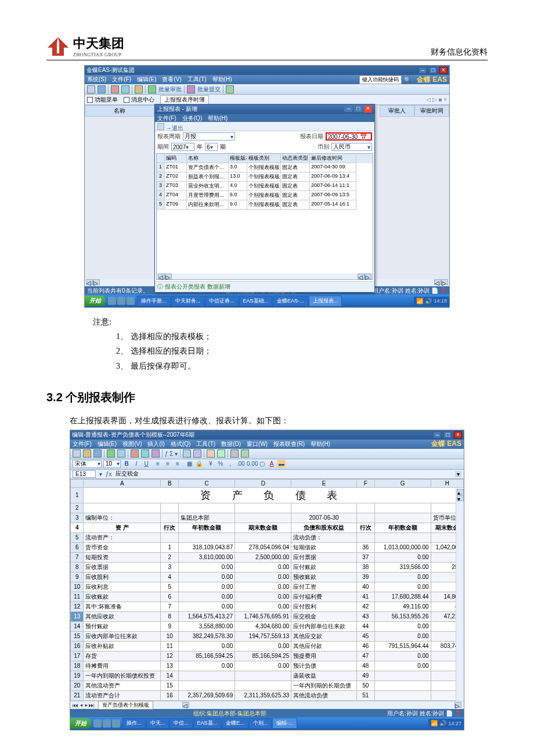  What do you see at coordinates (181, 444) in the screenshot?
I see `menu-item: 格式(Q)` at bounding box center [181, 444].